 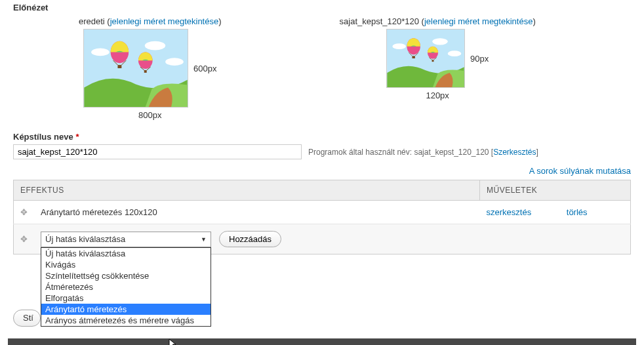 I want to click on style-name-label: Képstílus neve *, so click(x=322, y=136).